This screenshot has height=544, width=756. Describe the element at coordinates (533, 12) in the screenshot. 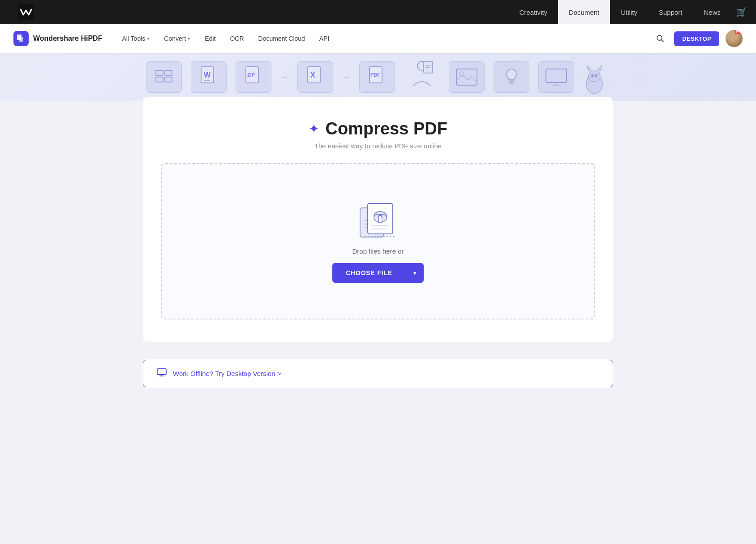

I see `top-nav-creativity: Creativity` at that location.